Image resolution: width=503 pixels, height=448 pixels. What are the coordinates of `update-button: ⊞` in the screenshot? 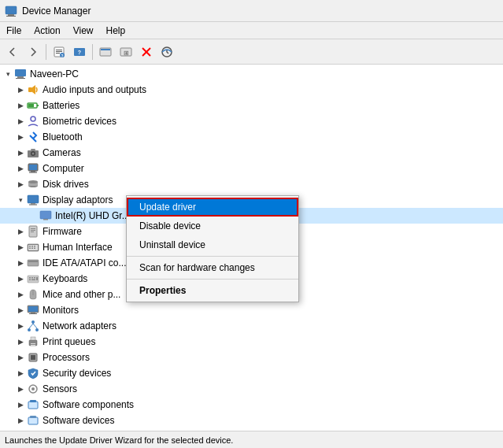 It's located at (126, 52).